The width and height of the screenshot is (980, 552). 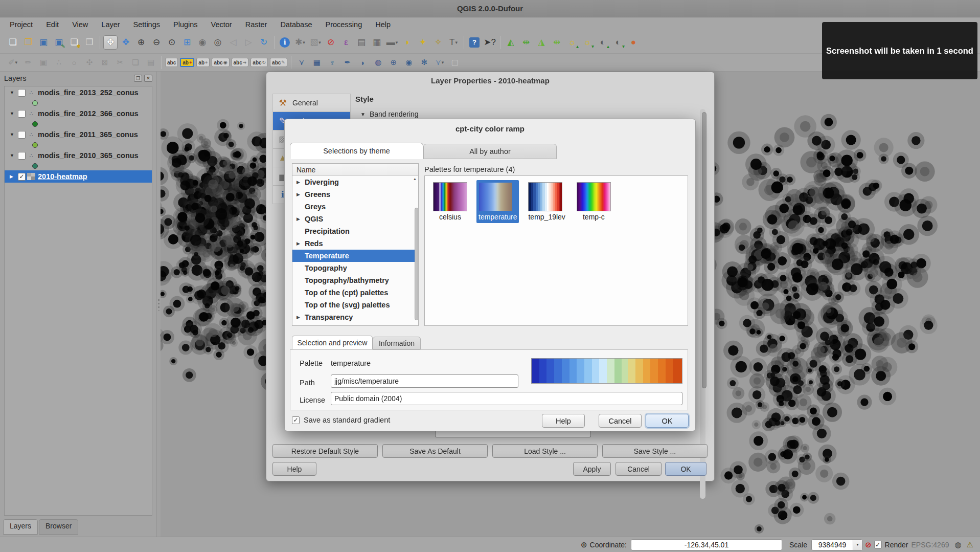 What do you see at coordinates (259, 62) in the screenshot?
I see `label-rotate-icon: abc↻` at bounding box center [259, 62].